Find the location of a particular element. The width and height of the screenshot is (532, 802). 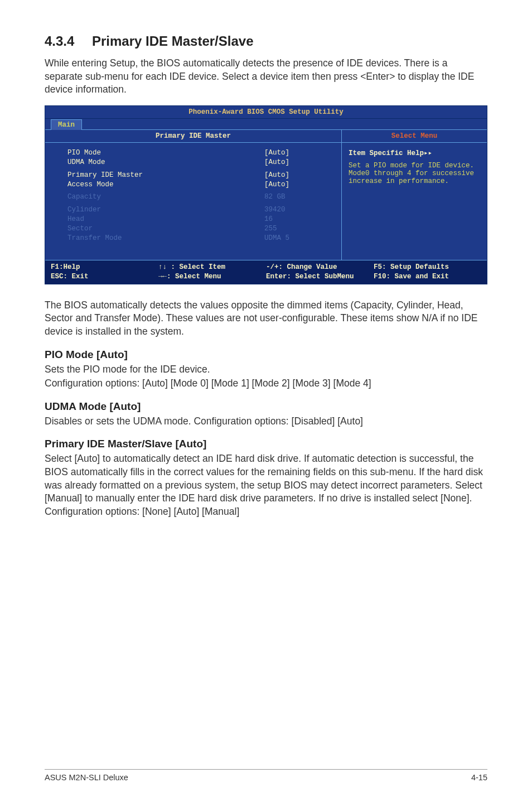

subheading-pio: PIO Mode [Auto] is located at coordinates (266, 355).